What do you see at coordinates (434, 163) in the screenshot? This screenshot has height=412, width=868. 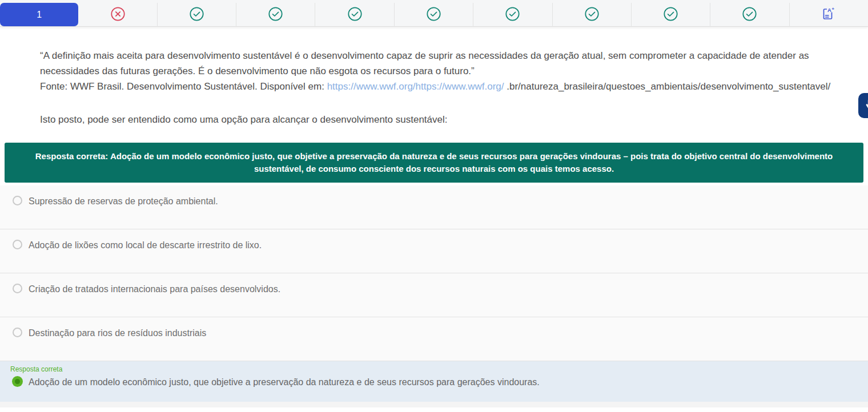 I see `correct-answer-banner: Resposta correta: Adoção de um modelo ec…` at bounding box center [434, 163].